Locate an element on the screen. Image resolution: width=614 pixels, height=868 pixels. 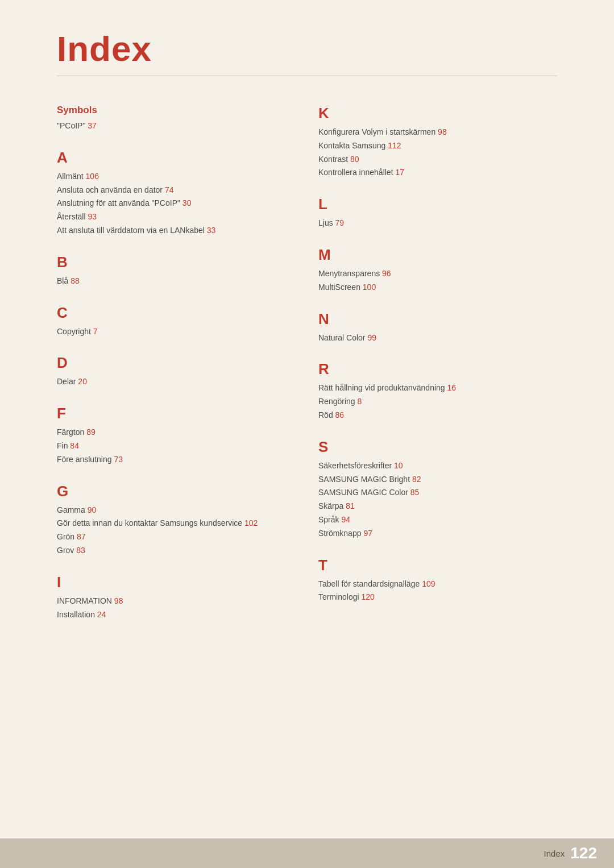
index-section: SSäkerhetsföreskrifter 10SAMSUNG MAGIC B… is located at coordinates (438, 489).